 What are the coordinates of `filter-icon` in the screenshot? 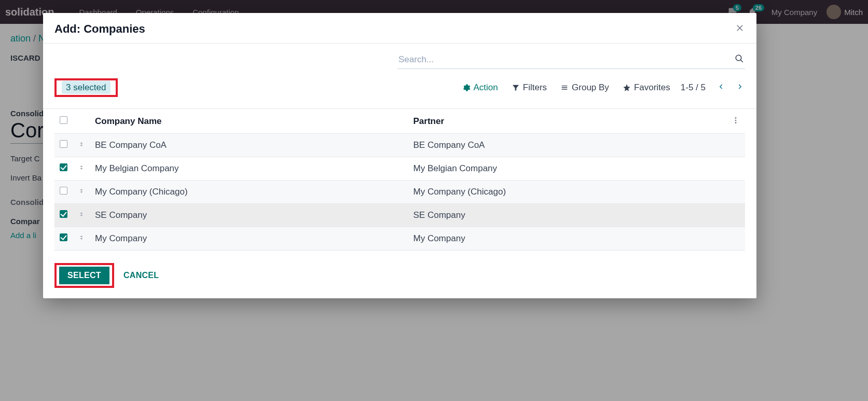 It's located at (516, 88).